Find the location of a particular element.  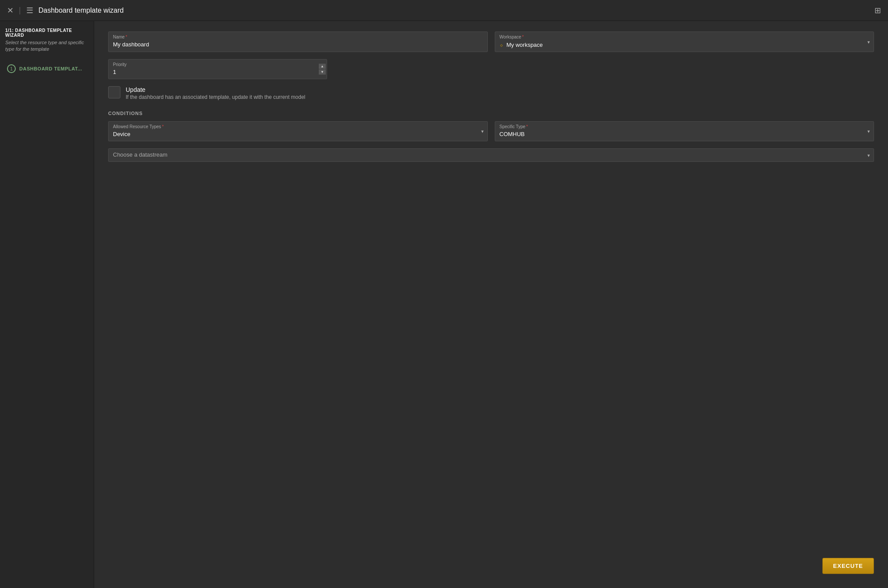

execute-button: EXECUTE is located at coordinates (848, 566).